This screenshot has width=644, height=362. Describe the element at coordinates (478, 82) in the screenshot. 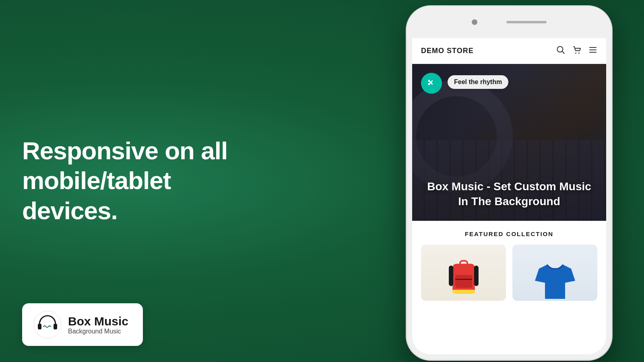

I see `feel-rhythm-text: Feel the rhythm` at that location.